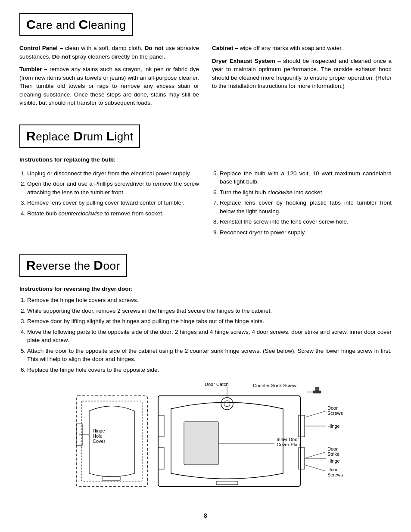  What do you see at coordinates (217, 385) in the screenshot?
I see `door-catch-label: Door Catch` at bounding box center [217, 385].